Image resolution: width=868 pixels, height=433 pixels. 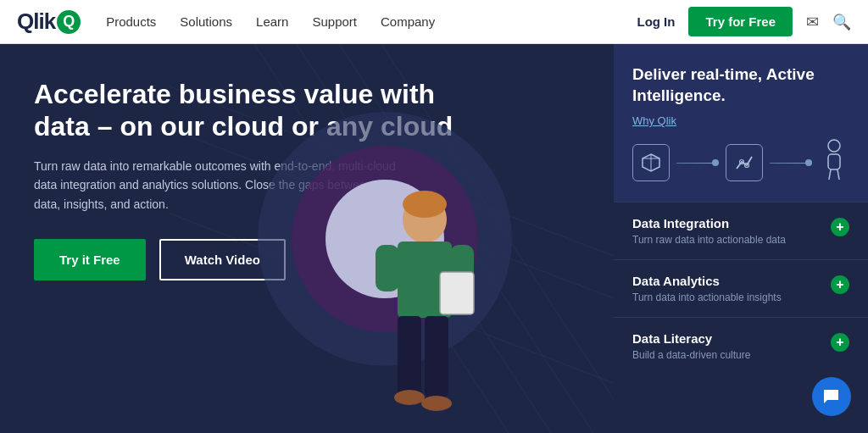 What do you see at coordinates (834, 163) in the screenshot?
I see `illus-person-icon` at bounding box center [834, 163].